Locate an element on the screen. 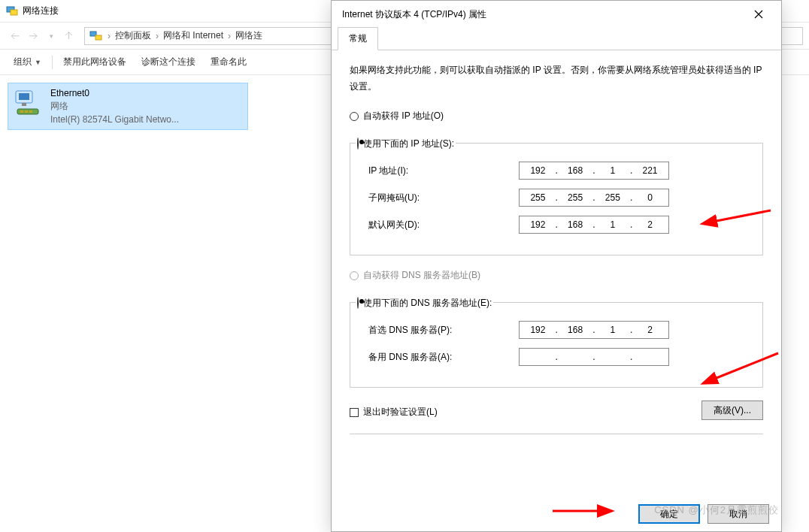 This screenshot has height=532, width=809. radio-label: 自动获得 IP 地址(O) is located at coordinates (403, 116).